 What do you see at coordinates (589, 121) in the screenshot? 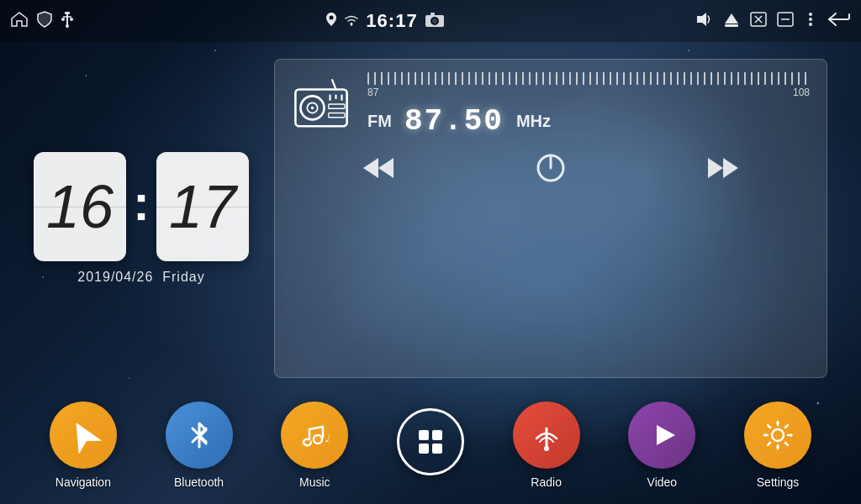
I see `radio-display: FM 87.50 MHz` at bounding box center [589, 121].